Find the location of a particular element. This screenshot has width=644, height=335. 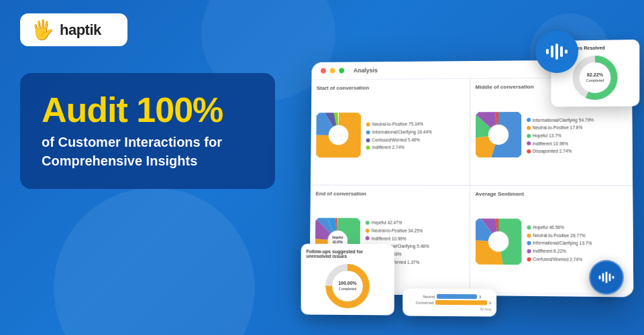

followups-percent-label: 100.00% Completed is located at coordinates (347, 287).